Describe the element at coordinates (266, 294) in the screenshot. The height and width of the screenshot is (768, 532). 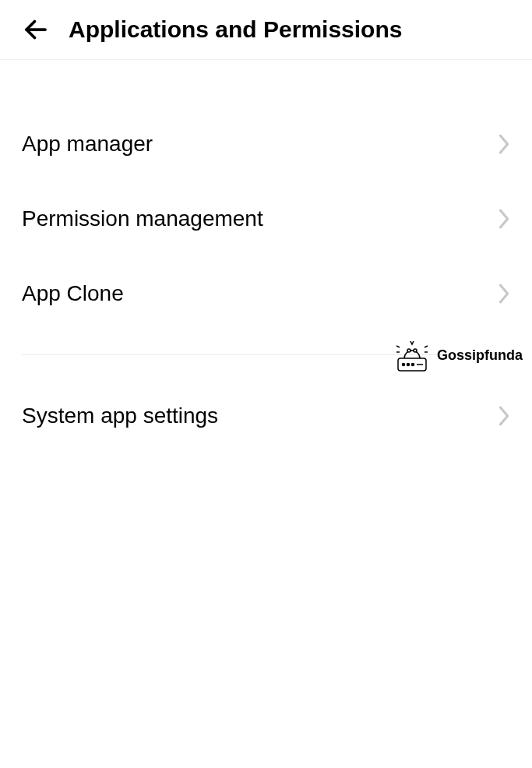
I see `list-item-app-clone: App Clone` at that location.